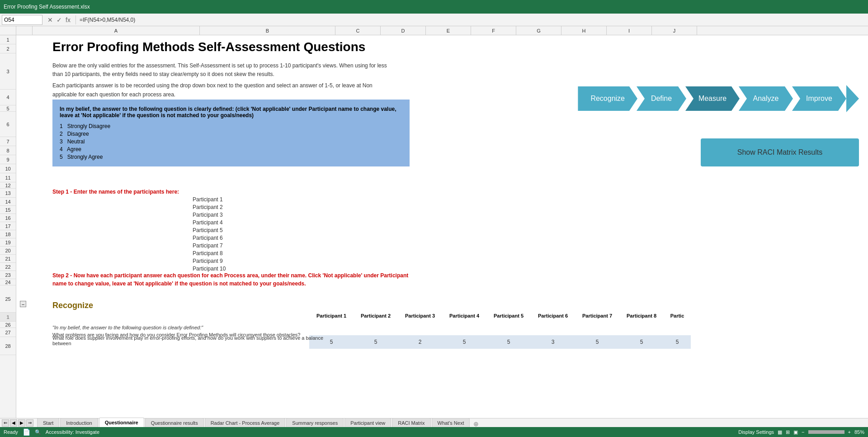 The width and height of the screenshot is (868, 437). I want to click on answer-7: 5, so click(597, 342).